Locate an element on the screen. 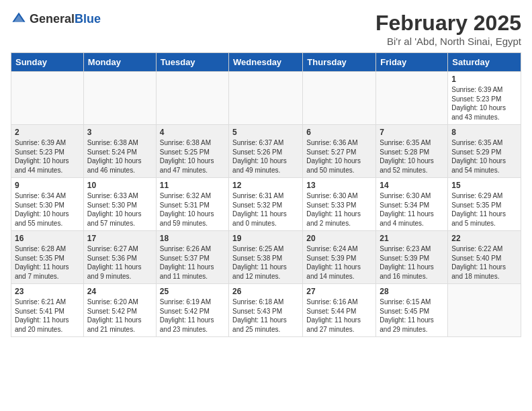 Image resolution: width=532 pixels, height=411 pixels. calendar-cell: 3Sunrise: 6:38 AM Sunset: 5:24 PM Daylig… is located at coordinates (120, 152).